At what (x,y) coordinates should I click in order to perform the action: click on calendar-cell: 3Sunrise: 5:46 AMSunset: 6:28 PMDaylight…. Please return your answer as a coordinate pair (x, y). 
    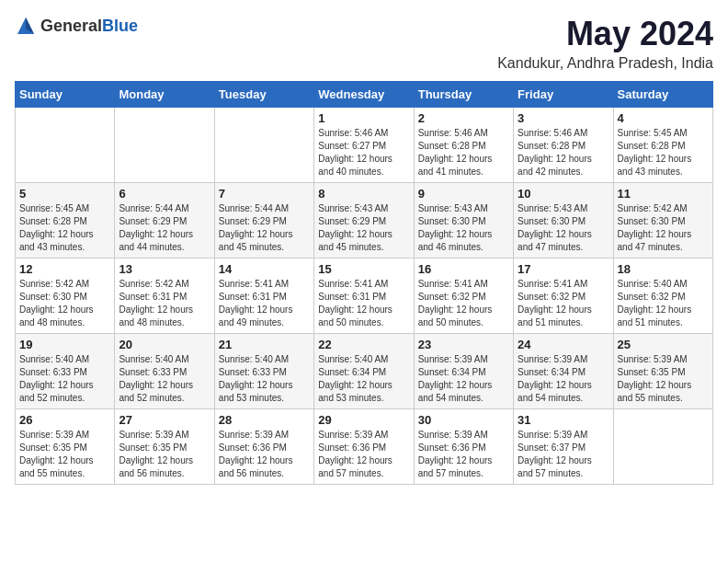
    Looking at the image, I should click on (563, 145).